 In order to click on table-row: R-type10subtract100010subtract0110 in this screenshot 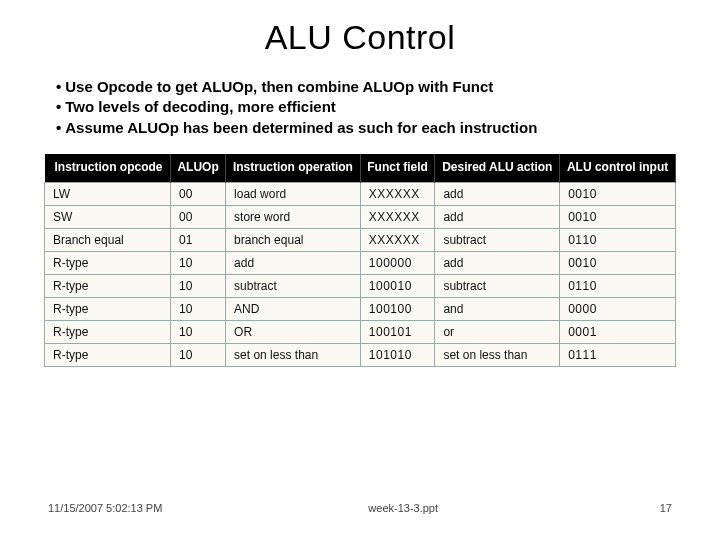, I will do `click(360, 286)`.